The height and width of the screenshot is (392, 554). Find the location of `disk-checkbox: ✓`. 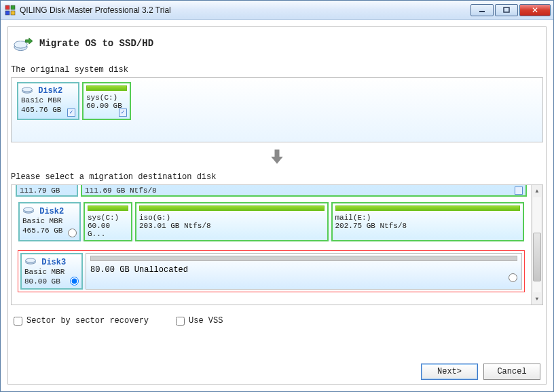

disk-checkbox: ✓ is located at coordinates (71, 113).